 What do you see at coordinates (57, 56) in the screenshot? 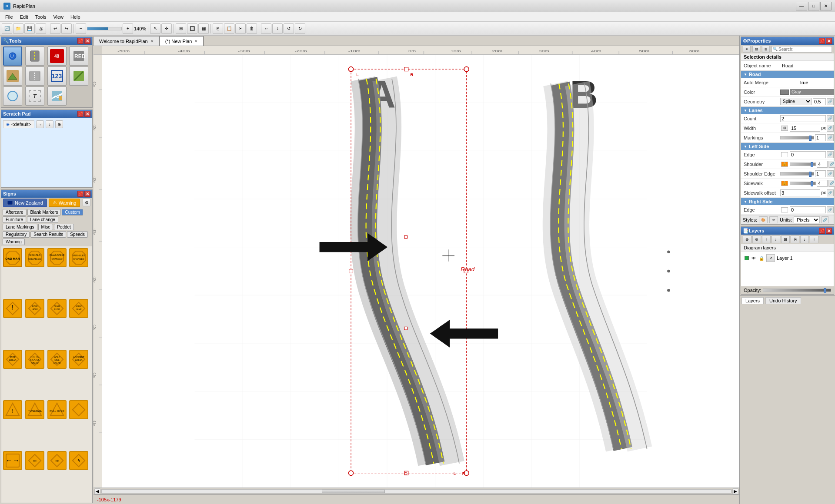
I see `tool-sign: 40` at bounding box center [57, 56].